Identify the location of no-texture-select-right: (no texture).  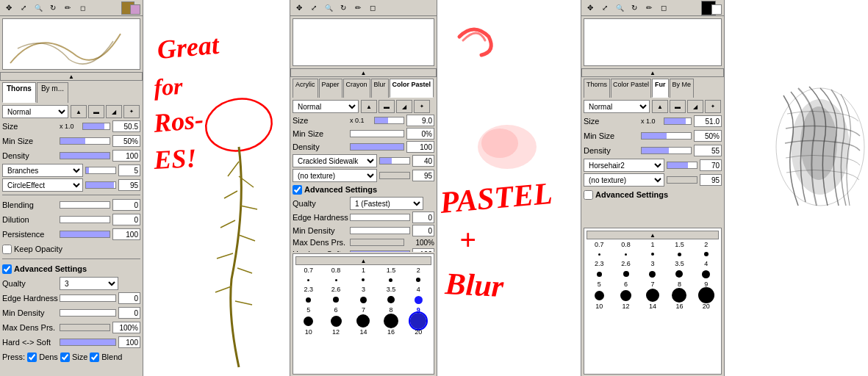
(624, 180).